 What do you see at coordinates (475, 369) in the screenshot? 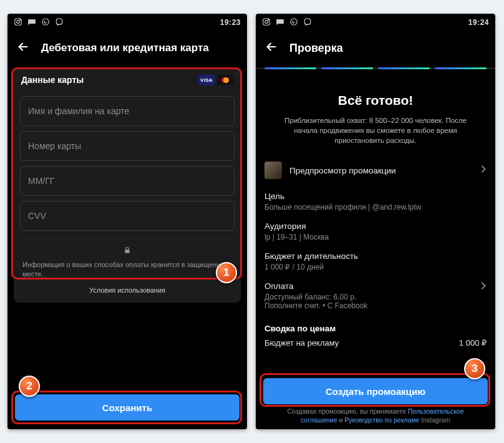
I see `step-badge-3: 3` at bounding box center [475, 369].